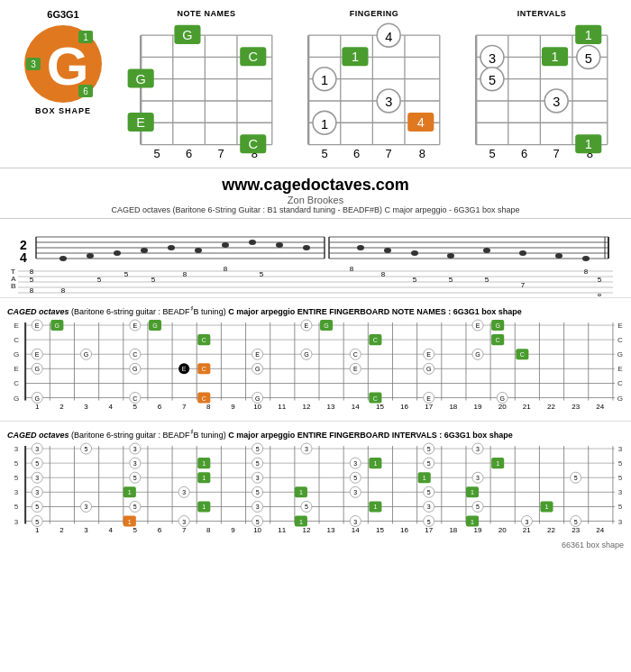 Image resolution: width=631 pixels, height=672 pixels. Describe the element at coordinates (575, 405) in the screenshot. I see `svg-text: 23` at that location.